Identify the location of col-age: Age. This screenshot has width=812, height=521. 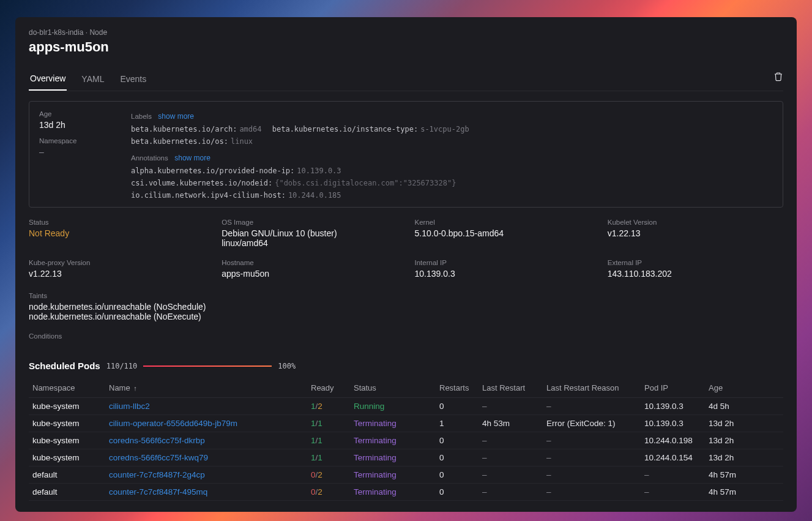
(744, 388).